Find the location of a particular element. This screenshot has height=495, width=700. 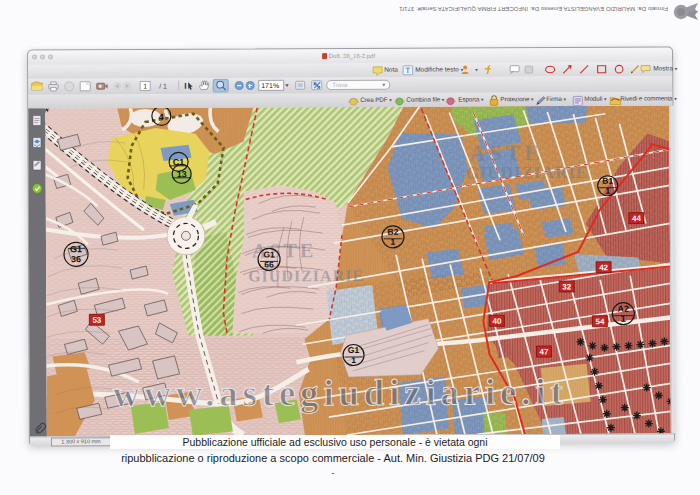

svg-text: GIUDIZIARIE is located at coordinates (528, 173).